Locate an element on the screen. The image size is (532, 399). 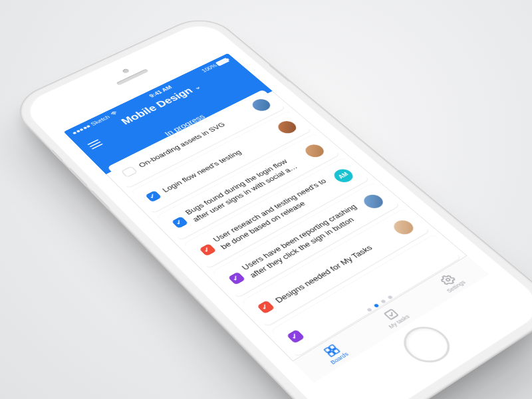
task-text is located at coordinates (374, 290).